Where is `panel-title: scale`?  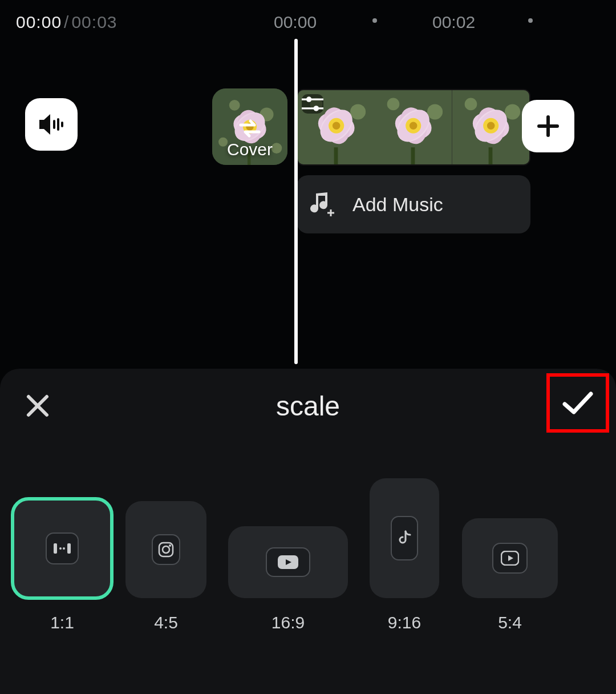 panel-title: scale is located at coordinates (308, 406).